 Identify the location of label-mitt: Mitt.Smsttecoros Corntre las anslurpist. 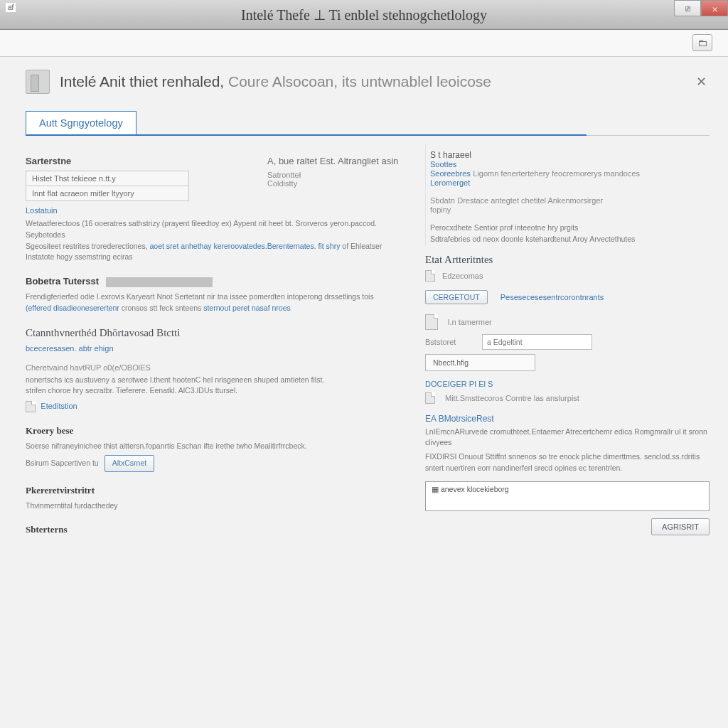
(512, 398).